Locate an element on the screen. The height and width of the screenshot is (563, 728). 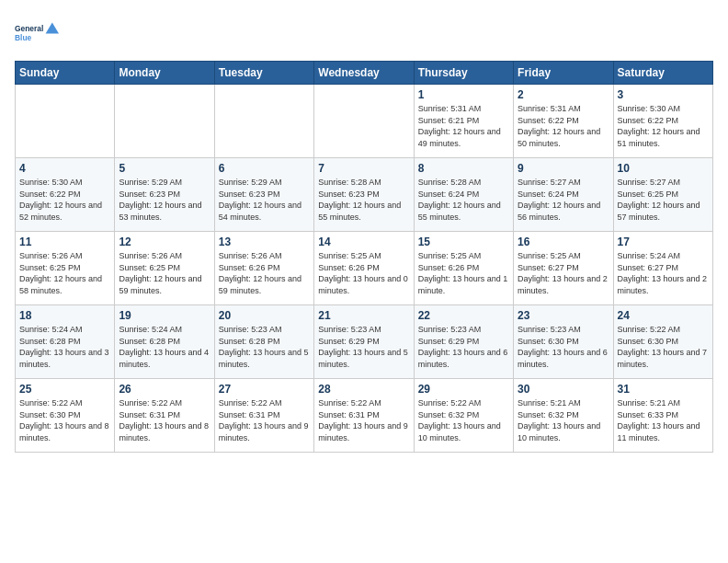
calendar-cell: 8Sunrise: 5:28 AMSunset: 6:24 PMDaylight… is located at coordinates (463, 195).